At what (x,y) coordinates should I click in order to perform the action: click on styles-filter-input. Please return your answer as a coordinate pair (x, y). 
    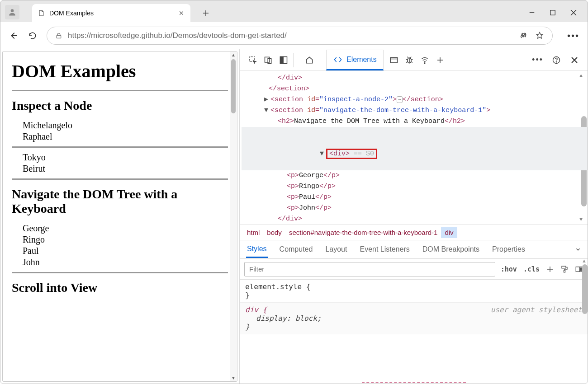
    Looking at the image, I should click on (370, 269).